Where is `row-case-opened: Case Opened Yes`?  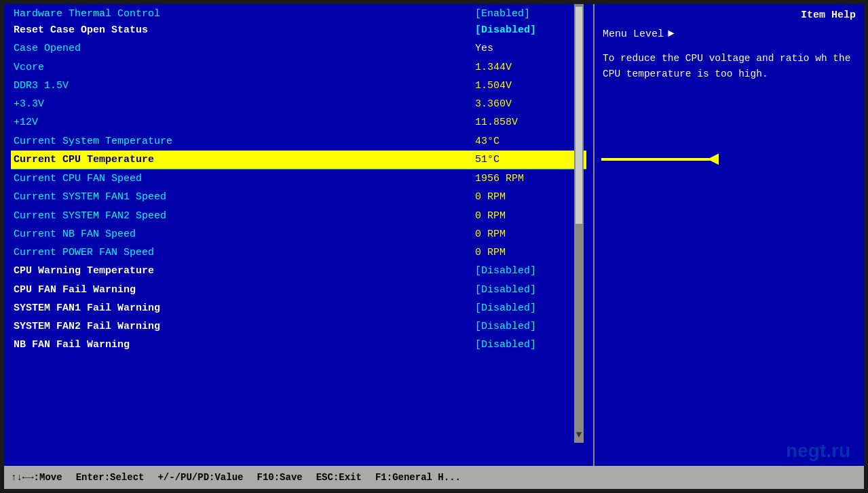
row-case-opened: Case Opened Yes is located at coordinates (299, 49).